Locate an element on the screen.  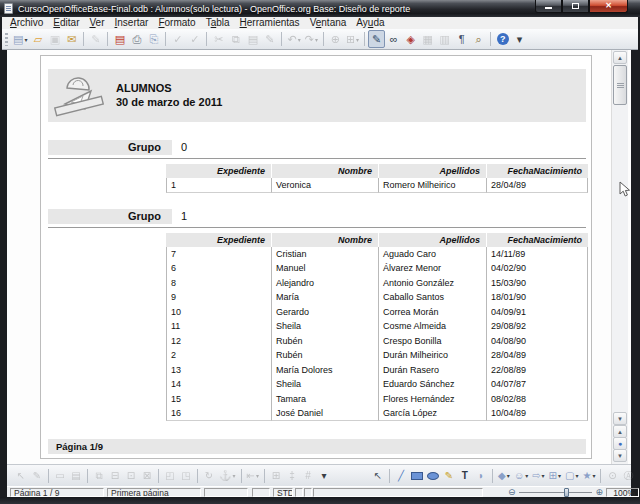
minimize-button is located at coordinates (548, 6).